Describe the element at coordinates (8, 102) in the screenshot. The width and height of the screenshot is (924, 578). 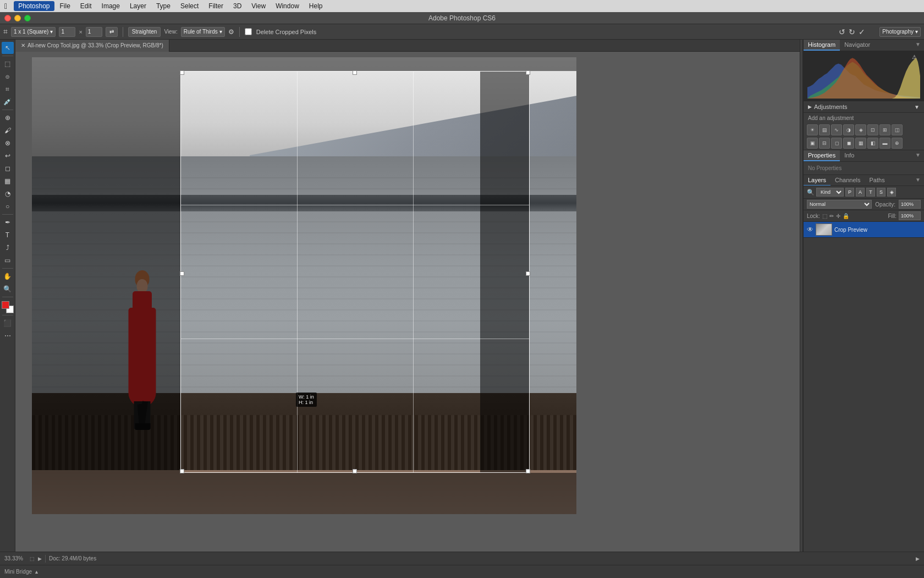
I see `eyedropper-tool: 💉` at that location.